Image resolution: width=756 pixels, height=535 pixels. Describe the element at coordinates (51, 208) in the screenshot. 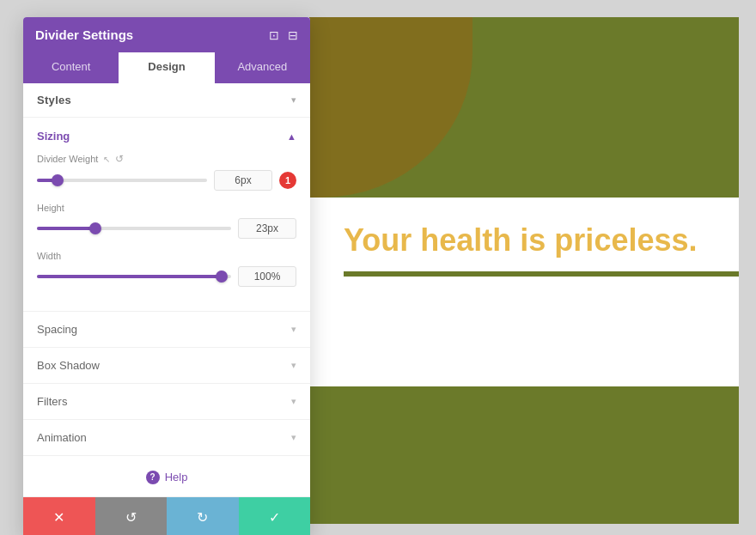

I see `height-label: Height` at that location.